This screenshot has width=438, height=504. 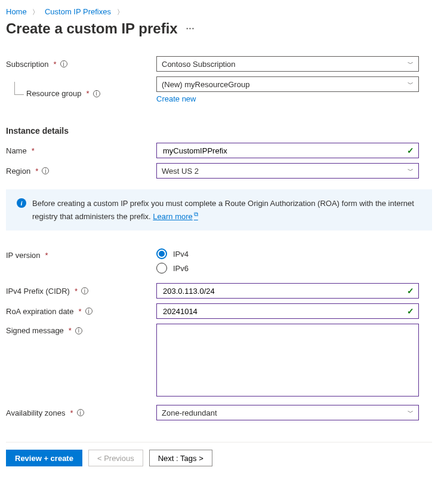 I want to click on infobox-content: Before creating a custom IP prefix you m…, so click(x=228, y=210).